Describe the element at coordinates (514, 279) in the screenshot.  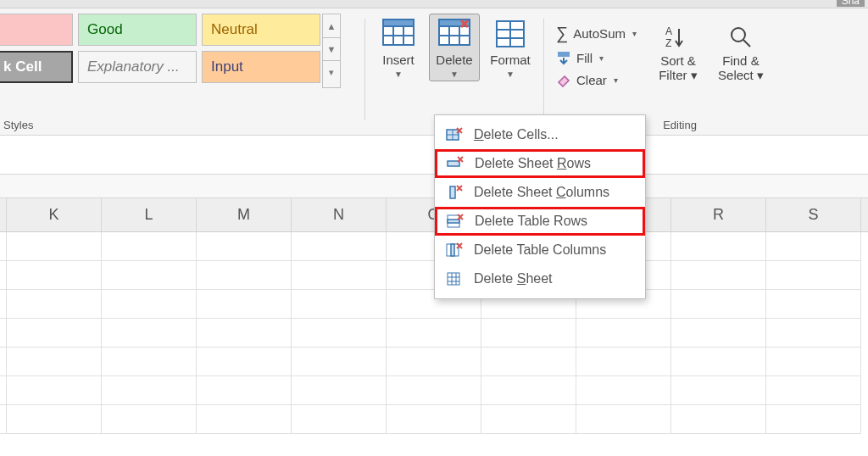
I see `menu-item-label: Delete Sheet` at that location.